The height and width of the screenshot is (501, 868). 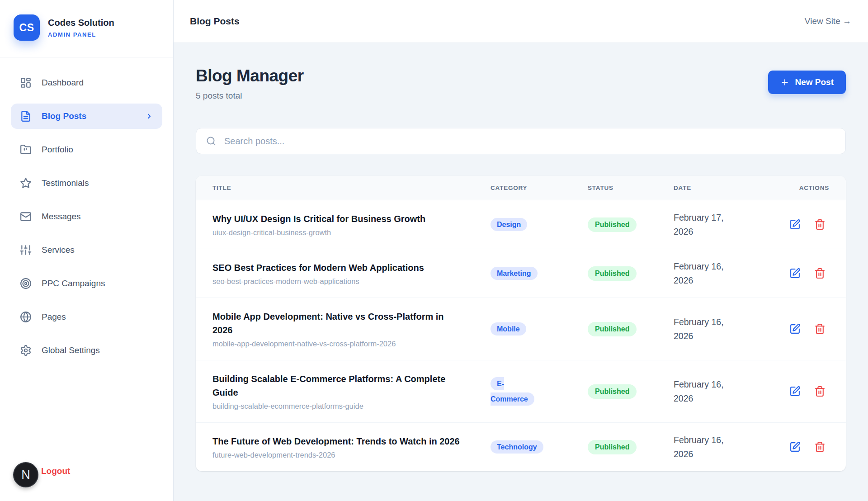 What do you see at coordinates (26, 116) in the screenshot?
I see `blog-posts-icon` at bounding box center [26, 116].